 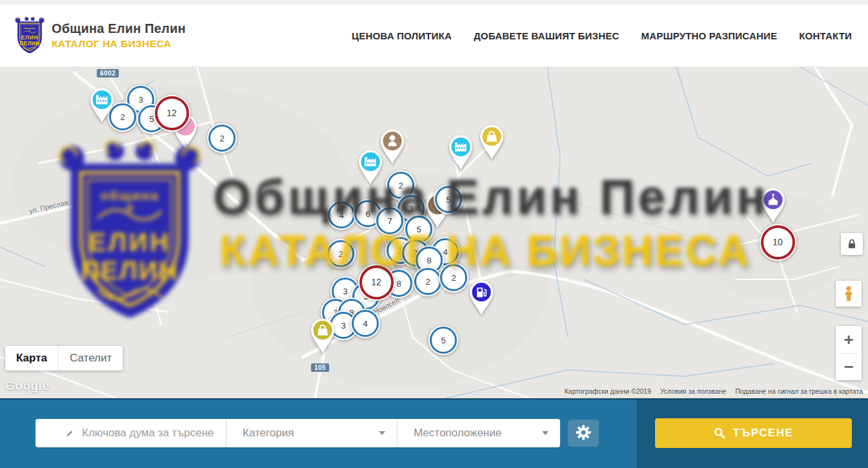 What do you see at coordinates (601, 36) in the screenshot?
I see `main-nav: ЦЕНОВА ПОЛИТИКАДОБАВЕТЕ ВАШИЯТ БИЗНЕСМАР…` at bounding box center [601, 36].